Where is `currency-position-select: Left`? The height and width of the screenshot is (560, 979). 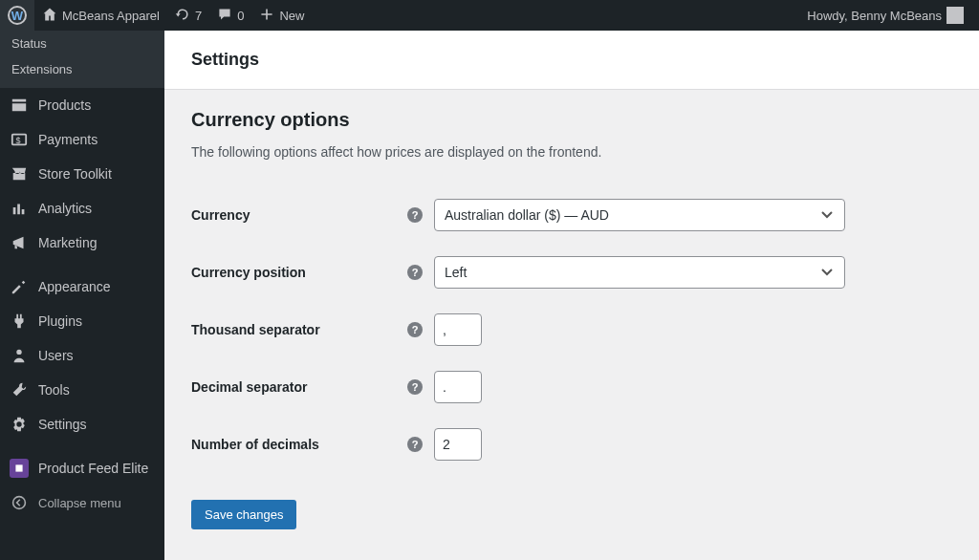 currency-position-select: Left is located at coordinates (640, 272).